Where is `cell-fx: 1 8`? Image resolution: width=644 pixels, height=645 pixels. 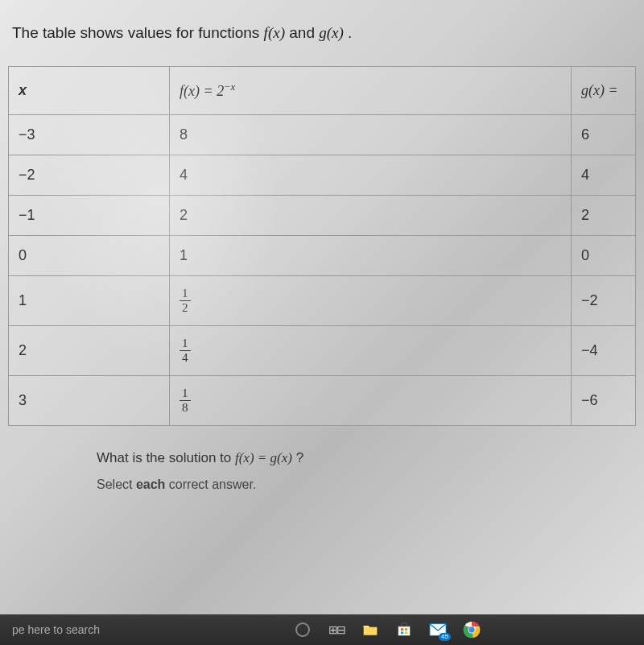 cell-fx: 1 8 is located at coordinates (370, 401).